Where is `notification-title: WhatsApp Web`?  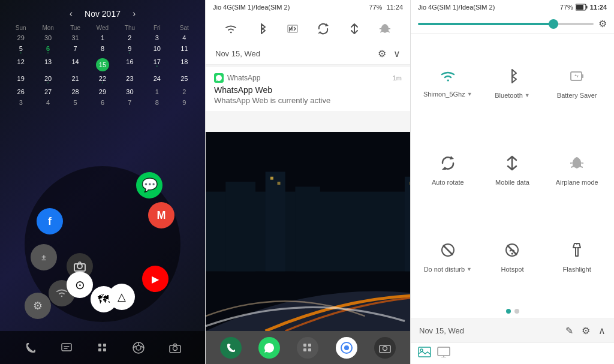 notification-title: WhatsApp Web is located at coordinates (308, 90).